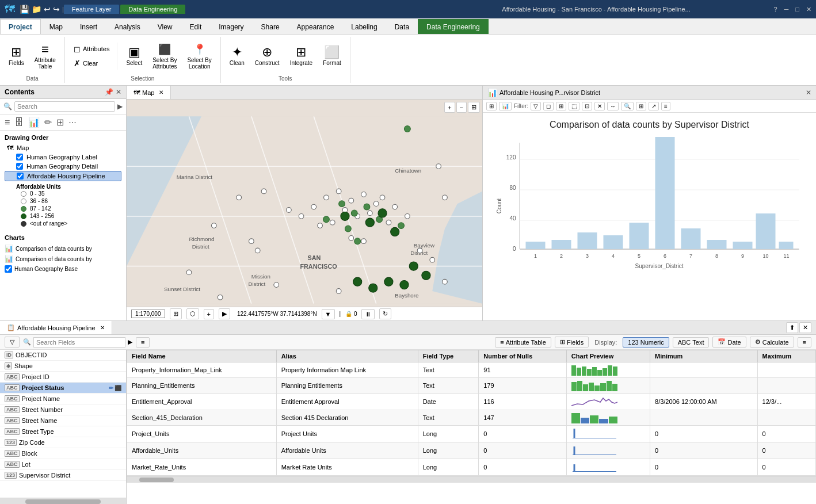  Describe the element at coordinates (646, 342) in the screenshot. I see `numeric-btn: 123 Numeric` at that location.